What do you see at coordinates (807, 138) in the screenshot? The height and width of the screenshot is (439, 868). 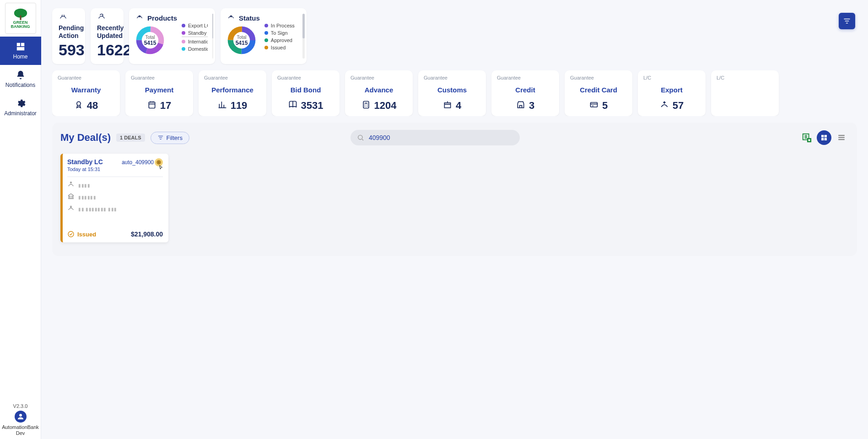 I see `export-button` at bounding box center [807, 138].